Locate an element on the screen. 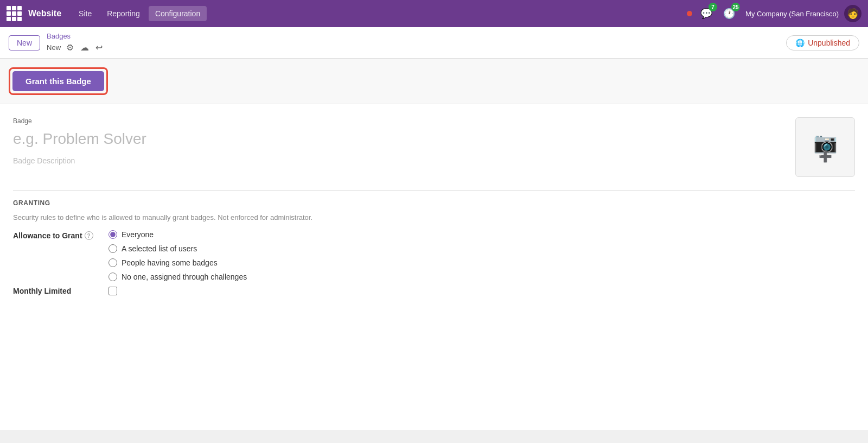 The width and height of the screenshot is (868, 443). unpublish-button: 🌐 Unpublished is located at coordinates (822, 43).